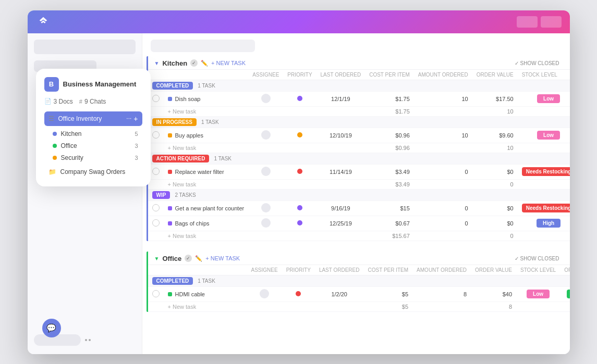 The width and height of the screenshot is (597, 364). What do you see at coordinates (537, 64) in the screenshot?
I see `kitchen-show-closed: ✓ SHOW CLOSED` at bounding box center [537, 64].